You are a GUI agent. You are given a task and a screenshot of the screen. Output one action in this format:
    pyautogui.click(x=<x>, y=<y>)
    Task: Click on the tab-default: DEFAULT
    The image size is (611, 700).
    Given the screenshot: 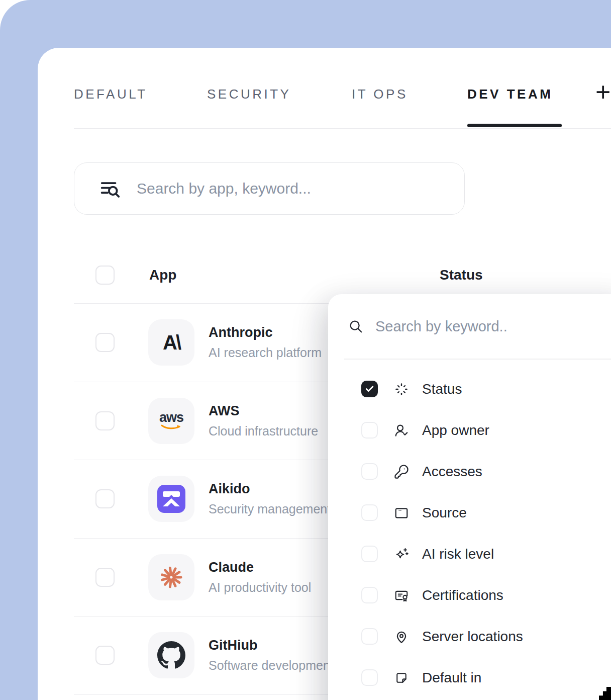 What is the action you would take?
    pyautogui.click(x=111, y=95)
    